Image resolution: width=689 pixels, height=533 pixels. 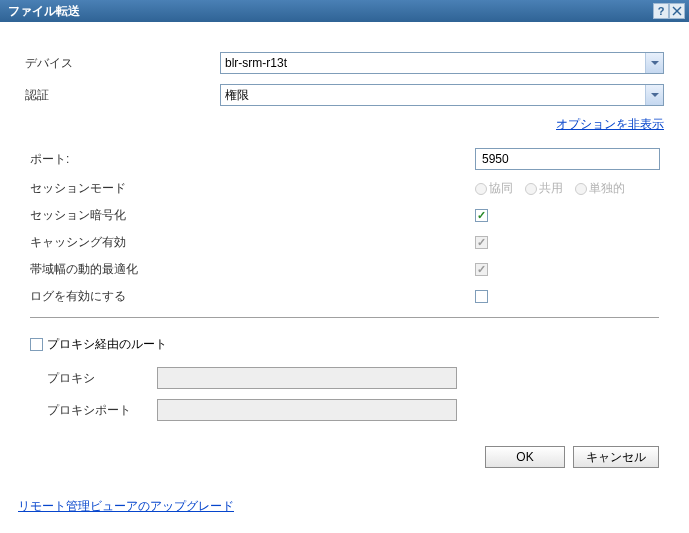 I want to click on hide-options-link: オプションを非表示, so click(x=610, y=124).